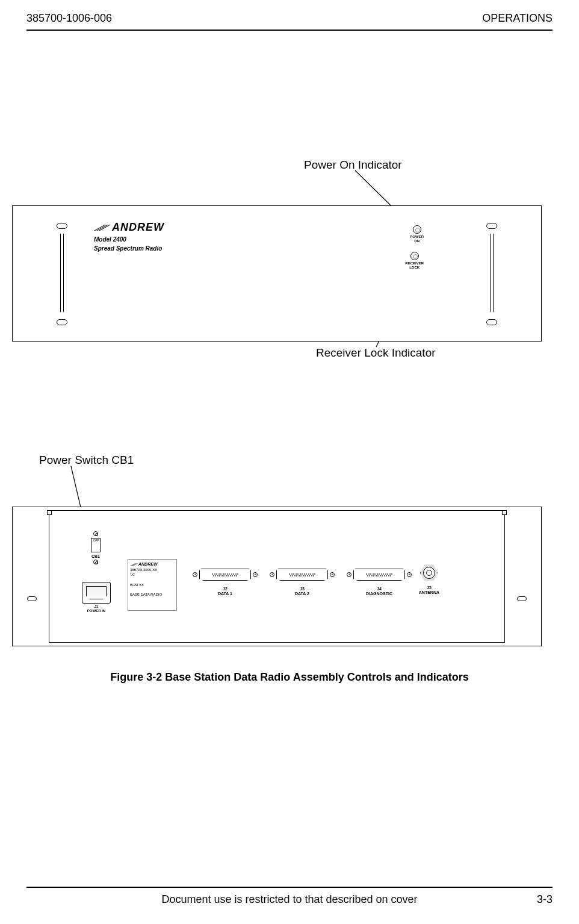  I want to click on j1-label-2: POWER IN, so click(96, 611).